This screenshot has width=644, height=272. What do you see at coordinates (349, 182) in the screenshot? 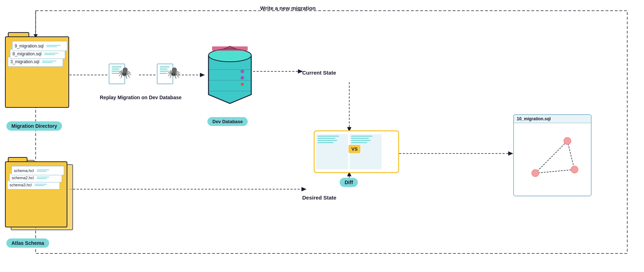
I see `diff-badge: Diff` at bounding box center [349, 182].